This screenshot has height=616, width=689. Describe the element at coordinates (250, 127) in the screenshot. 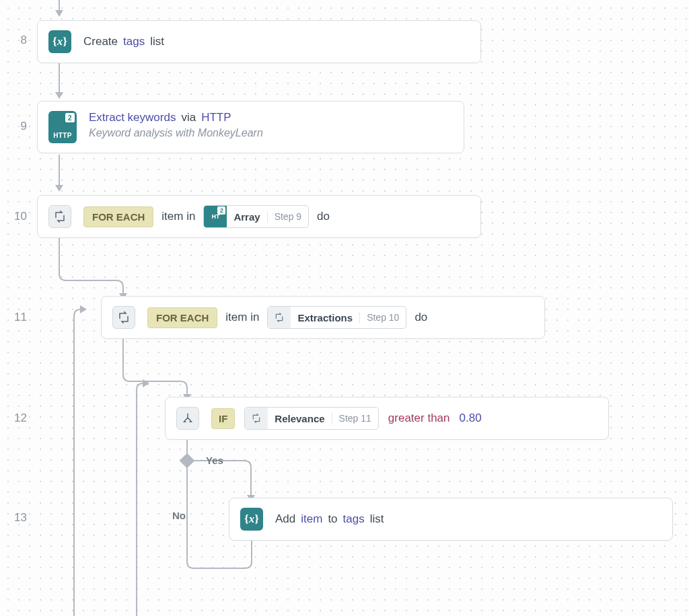

I see `step-9-card: HTTP 2 Extract keywords via HTTP Keyword…` at that location.